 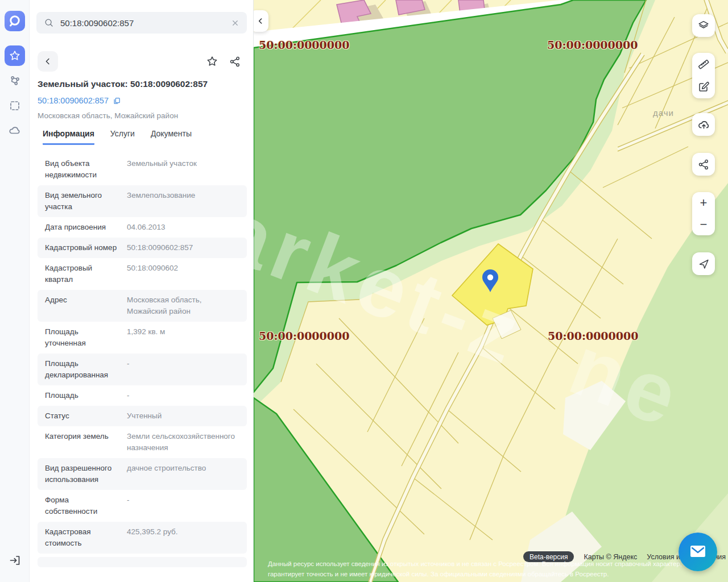 What do you see at coordinates (82, 338) in the screenshot?
I see `row-label: Площадь уточненная` at bounding box center [82, 338].